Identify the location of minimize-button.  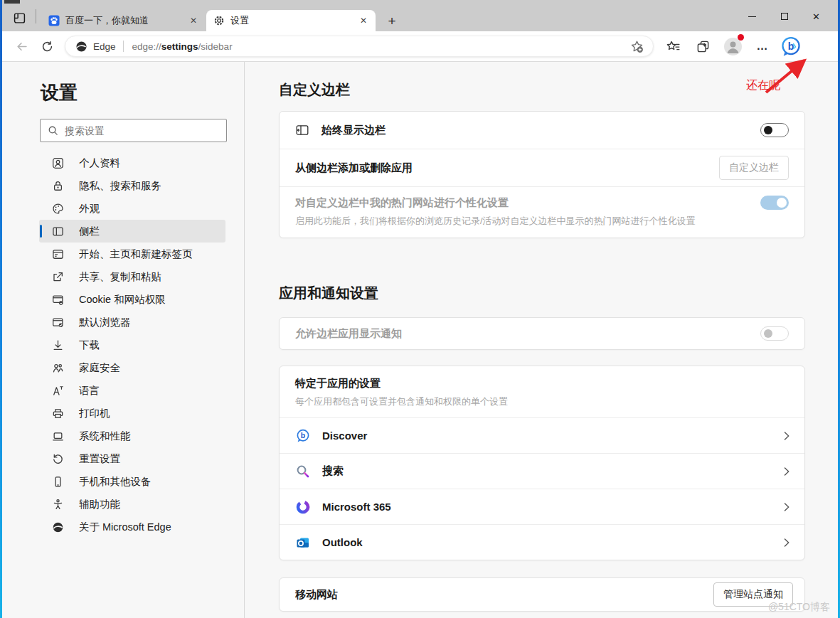
(753, 16).